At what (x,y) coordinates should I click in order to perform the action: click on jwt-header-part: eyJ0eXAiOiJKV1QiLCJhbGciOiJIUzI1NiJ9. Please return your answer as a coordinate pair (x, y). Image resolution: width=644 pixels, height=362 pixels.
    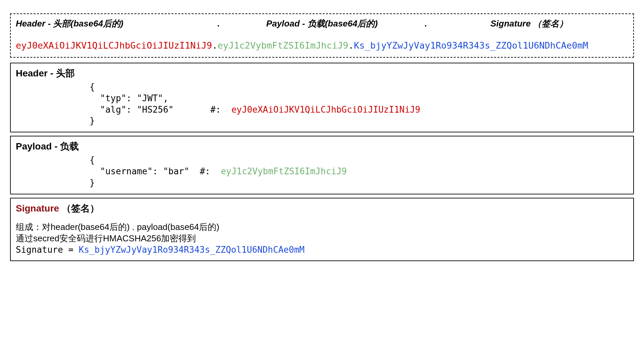
    Looking at the image, I should click on (114, 46).